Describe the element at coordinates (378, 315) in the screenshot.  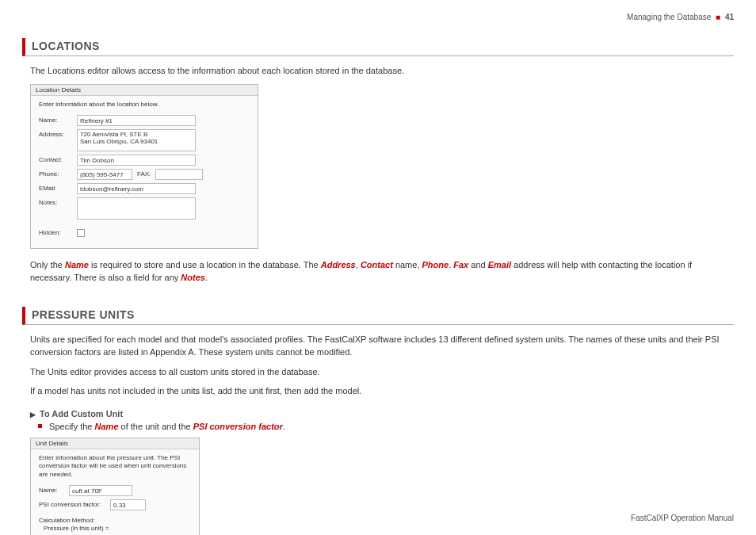
I see `pressure-heading: PRESSURE UNITS` at that location.